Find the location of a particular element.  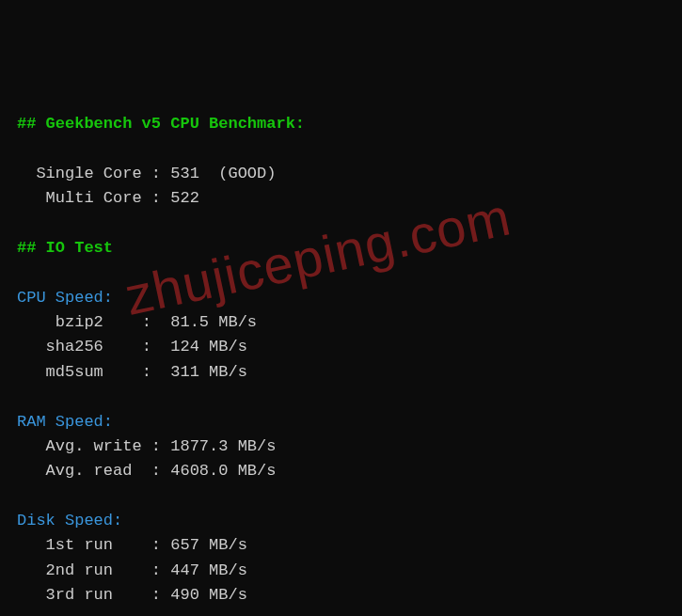

disk-speed-title: Disk Speed: is located at coordinates (70, 521).